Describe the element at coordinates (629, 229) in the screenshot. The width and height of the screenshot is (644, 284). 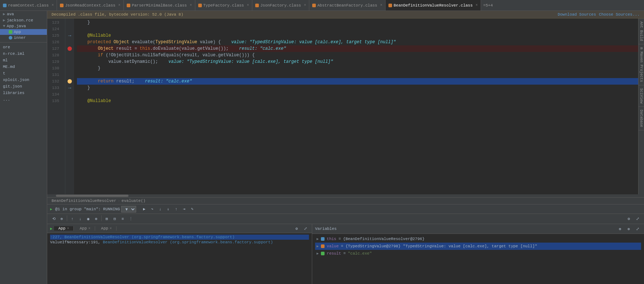
I see `variables-btn-2: ⊗` at that location.